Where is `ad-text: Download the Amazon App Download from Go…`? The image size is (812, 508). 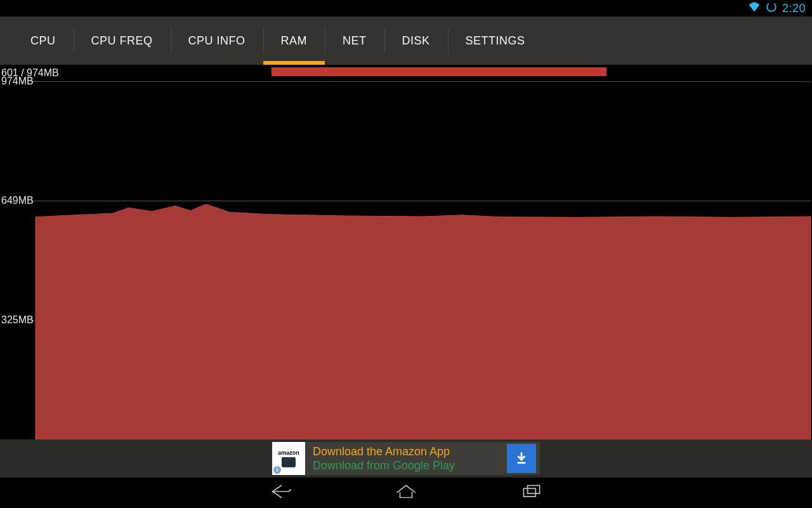 ad-text: Download the Amazon App Download from Go… is located at coordinates (384, 458).